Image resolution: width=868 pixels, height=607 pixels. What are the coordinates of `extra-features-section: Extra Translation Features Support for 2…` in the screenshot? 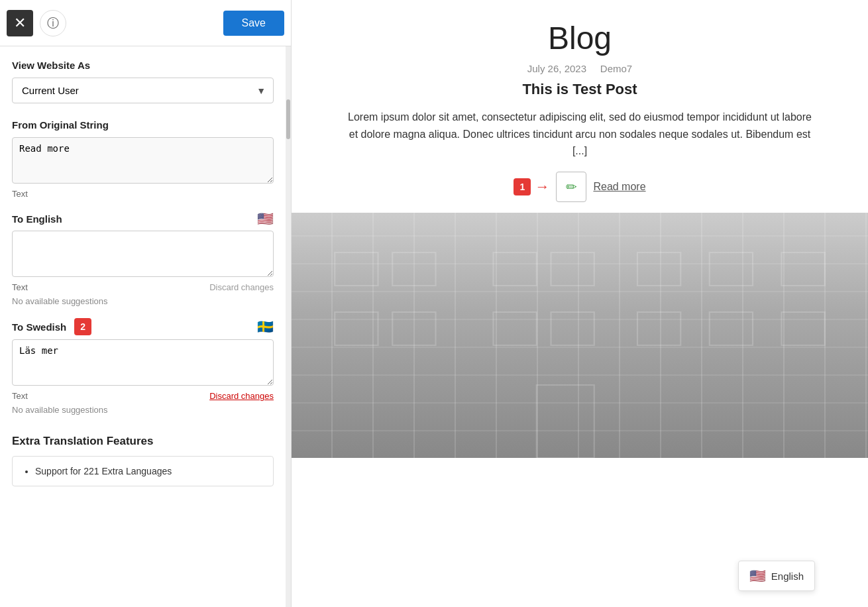 It's located at (143, 461).